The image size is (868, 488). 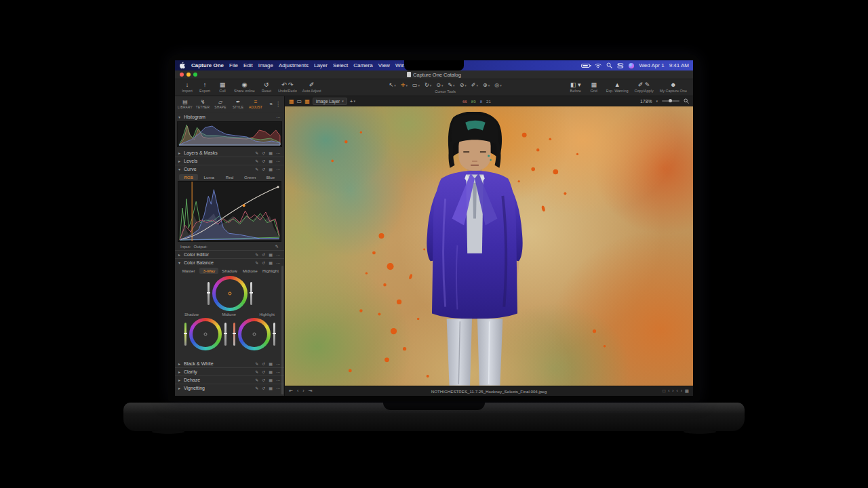 What do you see at coordinates (311, 391) in the screenshot?
I see `nav-arrow-icon: ⇥` at bounding box center [311, 391].